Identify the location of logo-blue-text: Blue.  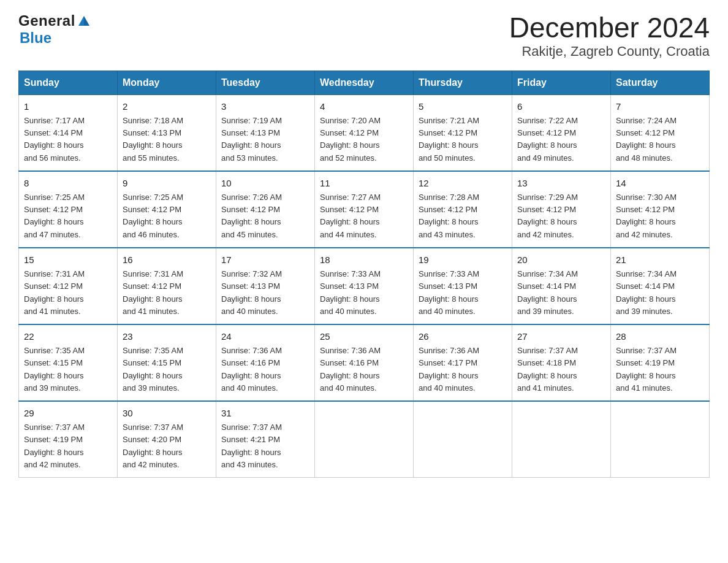
(36, 38).